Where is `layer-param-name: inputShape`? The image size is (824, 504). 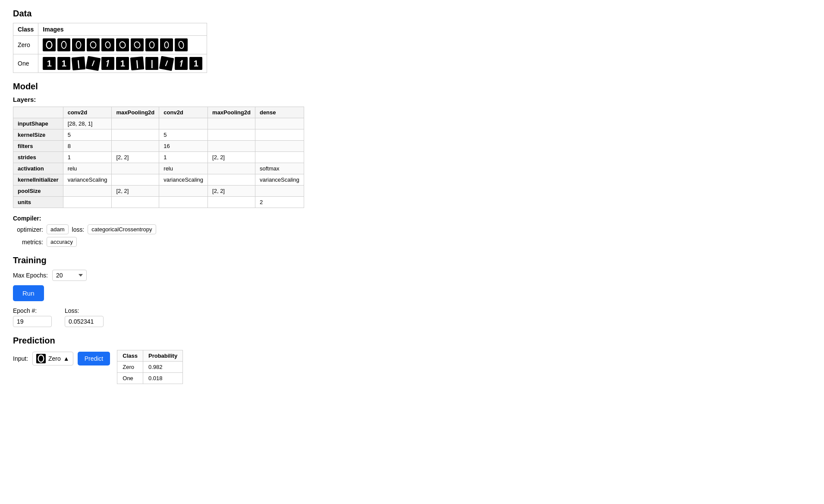 layer-param-name: inputShape is located at coordinates (38, 124).